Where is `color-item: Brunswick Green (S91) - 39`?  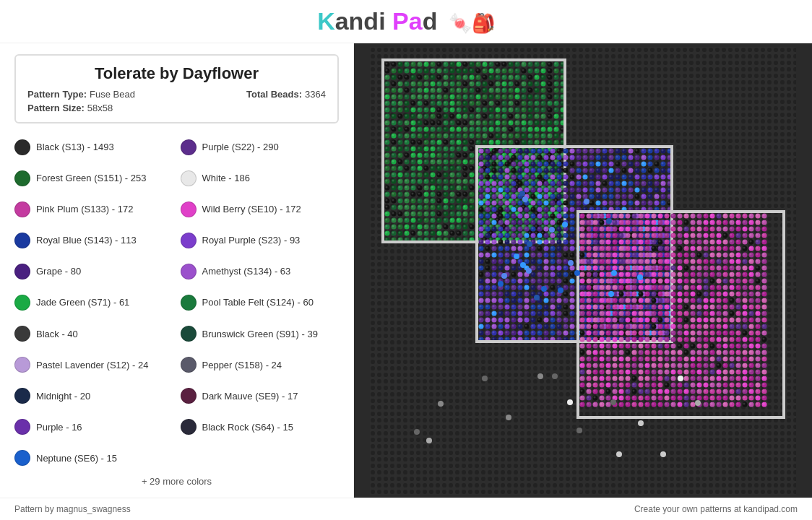
color-item: Brunswick Green (S91) - 39 is located at coordinates (260, 334).